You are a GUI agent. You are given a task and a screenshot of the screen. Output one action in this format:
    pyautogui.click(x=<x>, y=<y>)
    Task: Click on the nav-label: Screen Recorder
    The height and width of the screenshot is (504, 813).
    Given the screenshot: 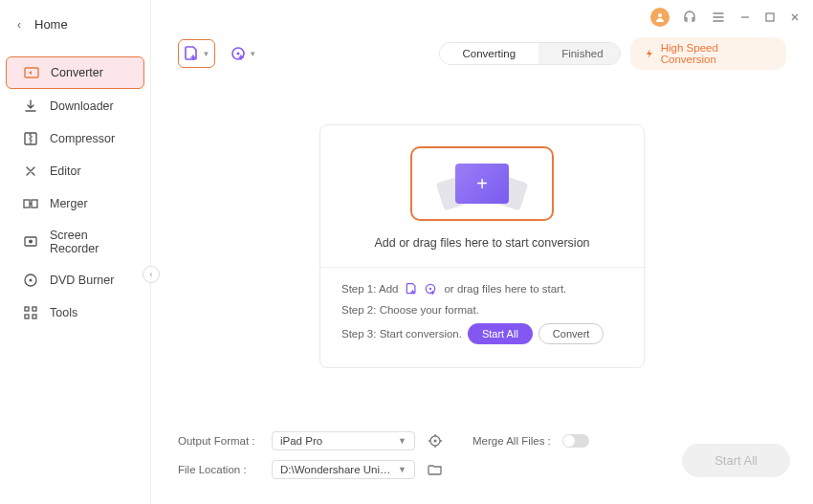 What is the action you would take?
    pyautogui.click(x=88, y=242)
    